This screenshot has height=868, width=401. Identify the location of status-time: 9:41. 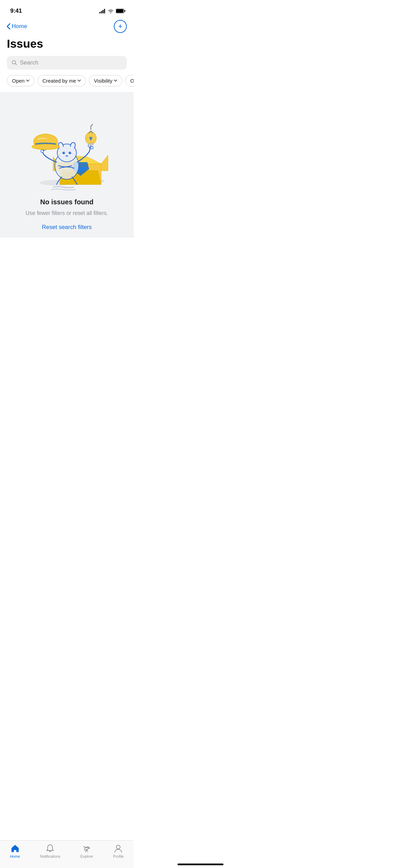
(16, 11).